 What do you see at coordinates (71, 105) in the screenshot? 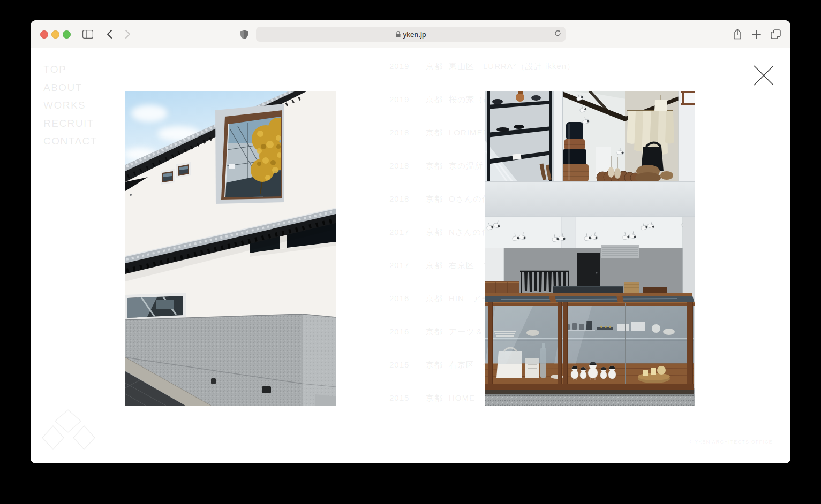
I see `site-nav: TOP ABOUT WORKS RECRUIT CONTACT` at bounding box center [71, 105].